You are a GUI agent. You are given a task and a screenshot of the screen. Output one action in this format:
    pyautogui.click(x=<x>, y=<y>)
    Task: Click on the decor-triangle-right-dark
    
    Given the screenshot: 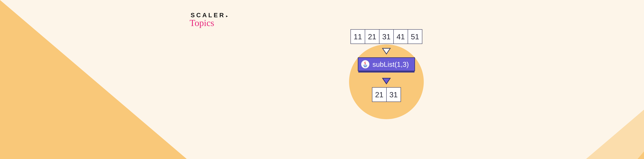 What is the action you would take?
    pyautogui.click(x=641, y=80)
    